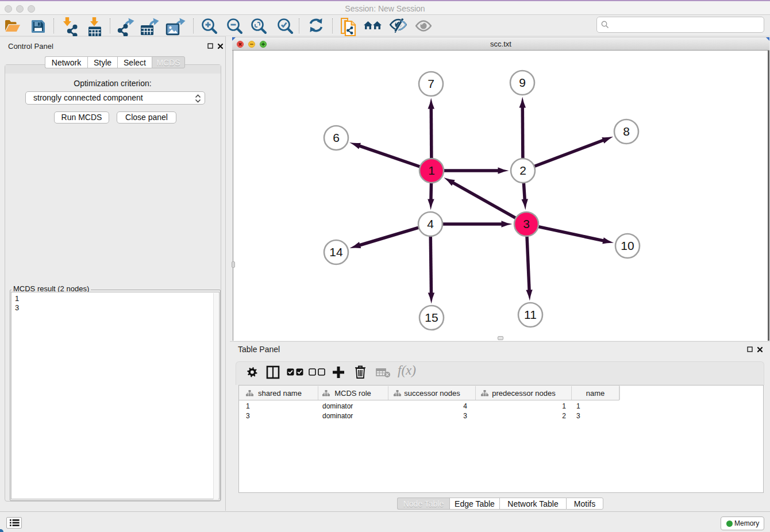 The height and width of the screenshot is (532, 770). Describe the element at coordinates (336, 138) in the screenshot. I see `svg-text: 6` at that location.